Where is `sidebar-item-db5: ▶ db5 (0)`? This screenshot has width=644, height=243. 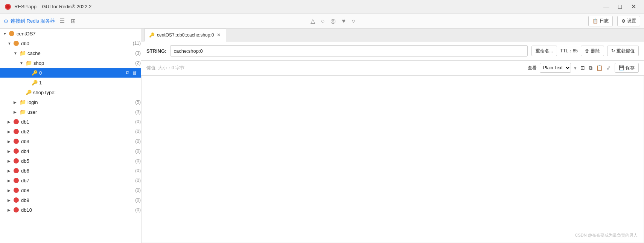
sidebar-item-db5: ▶ db5 (0) is located at coordinates (70, 161).